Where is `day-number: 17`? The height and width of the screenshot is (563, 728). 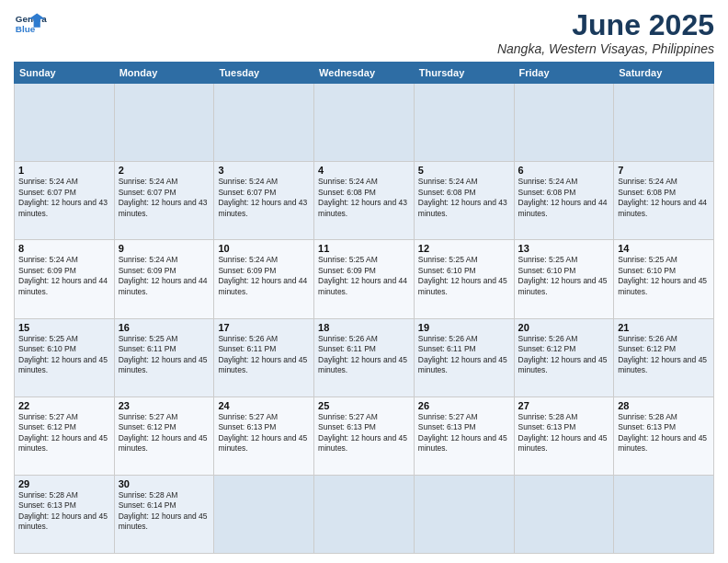 day-number: 17 is located at coordinates (264, 327).